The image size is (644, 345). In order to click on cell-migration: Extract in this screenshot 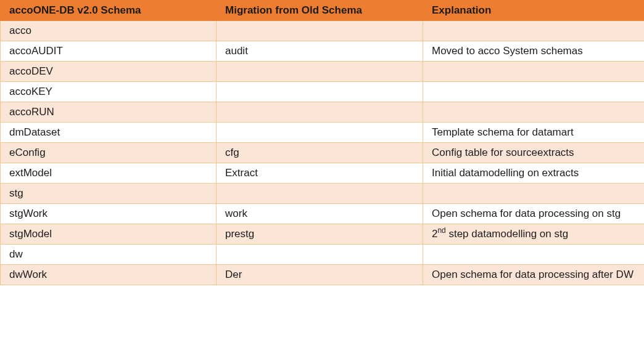, I will do `click(320, 174)`.